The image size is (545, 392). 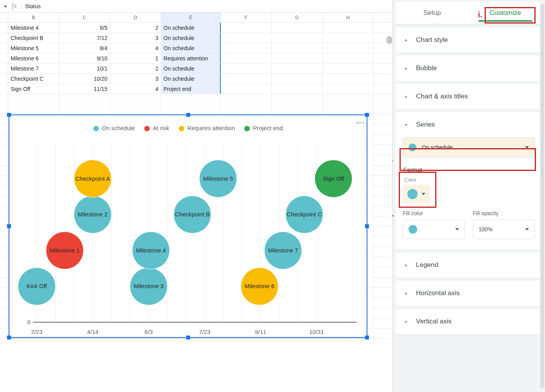 I want to click on fill-color-dropdown, so click(x=434, y=229).